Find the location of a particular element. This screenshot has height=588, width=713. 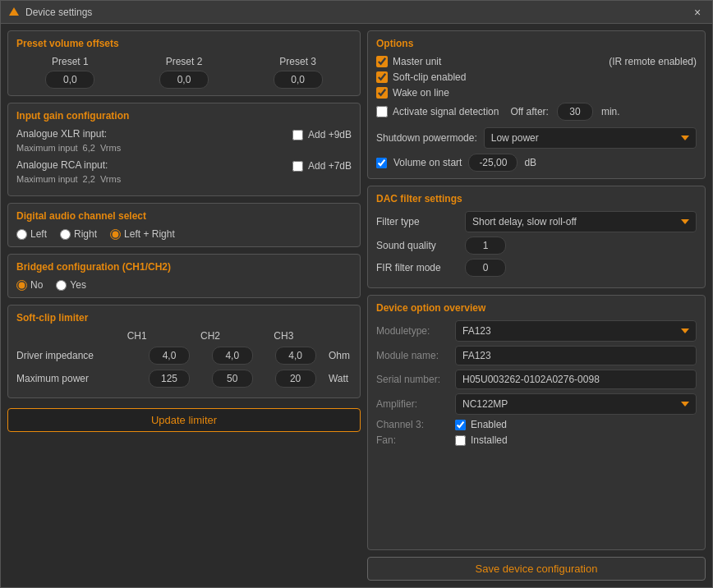

soft-clip-enabled-label: Soft-clip enabled is located at coordinates (429, 77).